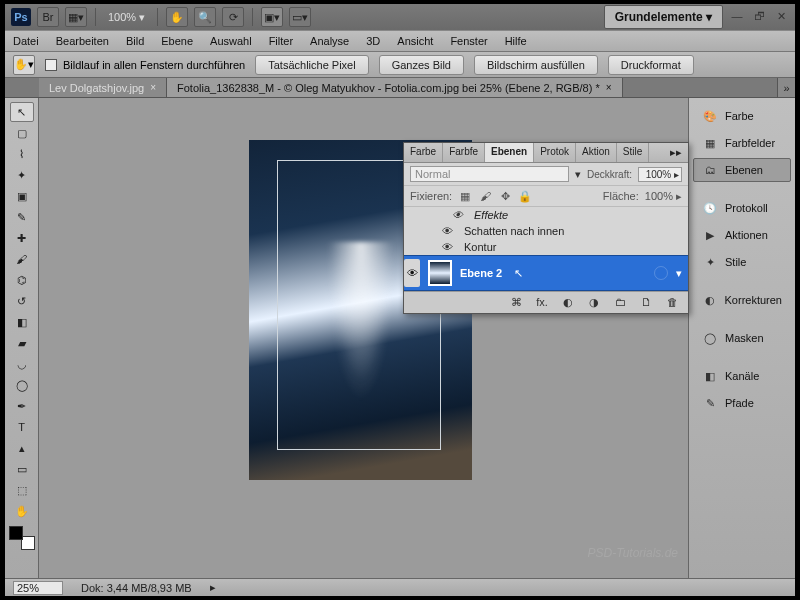 Image resolution: width=800 pixels, height=600 pixels. Describe the element at coordinates (464, 152) in the screenshot. I see `panel-tab-farbfelder: Farbfe` at that location.